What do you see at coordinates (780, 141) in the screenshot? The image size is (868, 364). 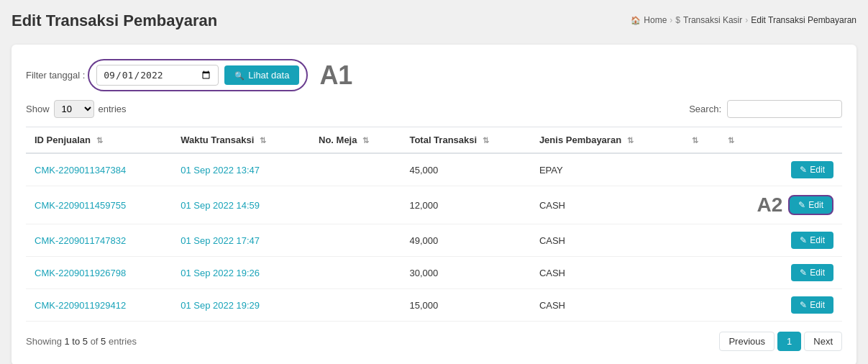 I see `col-action2: ⇅` at bounding box center [780, 141].